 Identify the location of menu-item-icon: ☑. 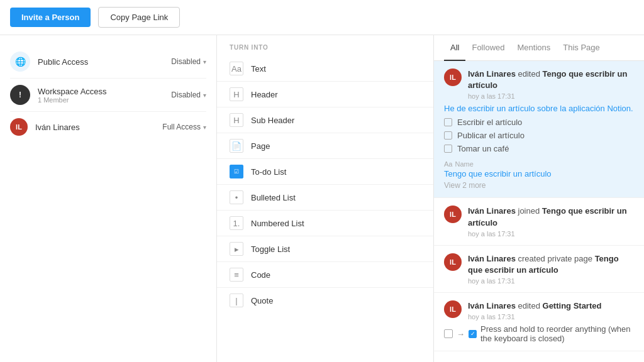
(236, 172).